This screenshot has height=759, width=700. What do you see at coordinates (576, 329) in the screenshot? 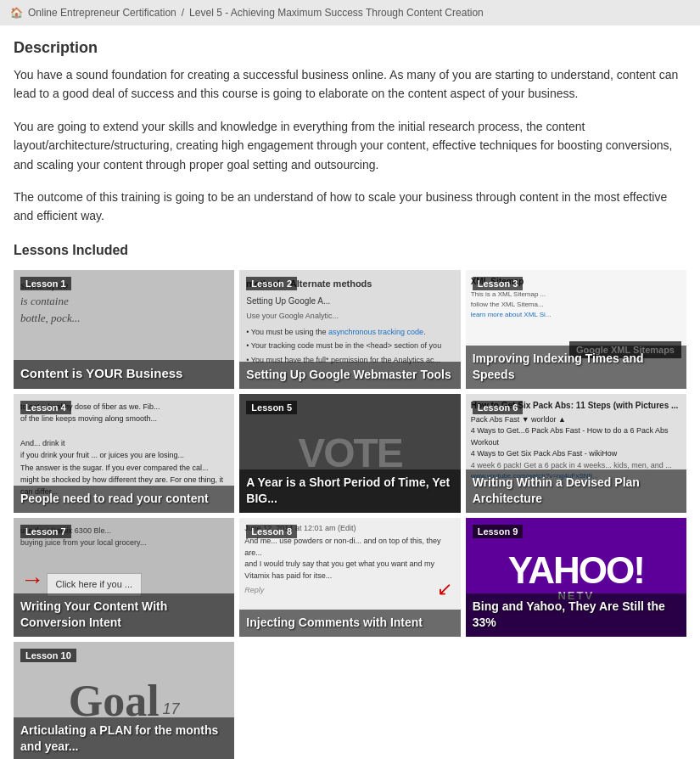
I see `lesson-card-3: XML Sitemap This is a XML Sitemap ... fo…` at bounding box center [576, 329].